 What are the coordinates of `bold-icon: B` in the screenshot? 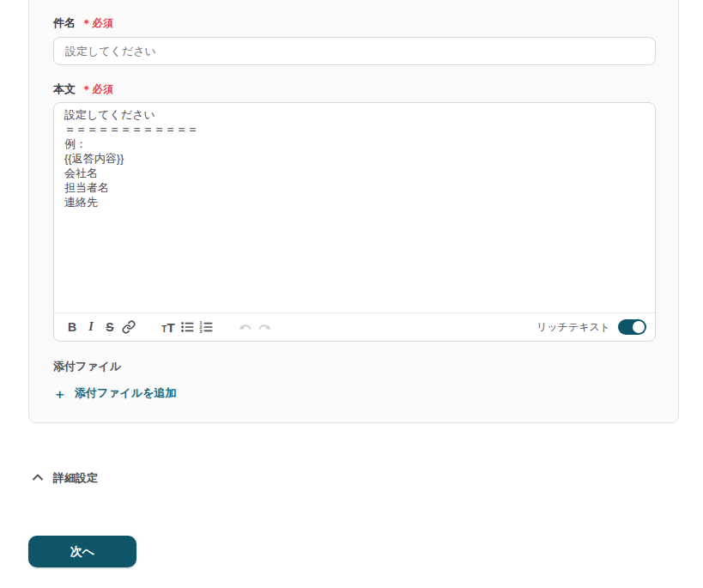 It's located at (72, 327).